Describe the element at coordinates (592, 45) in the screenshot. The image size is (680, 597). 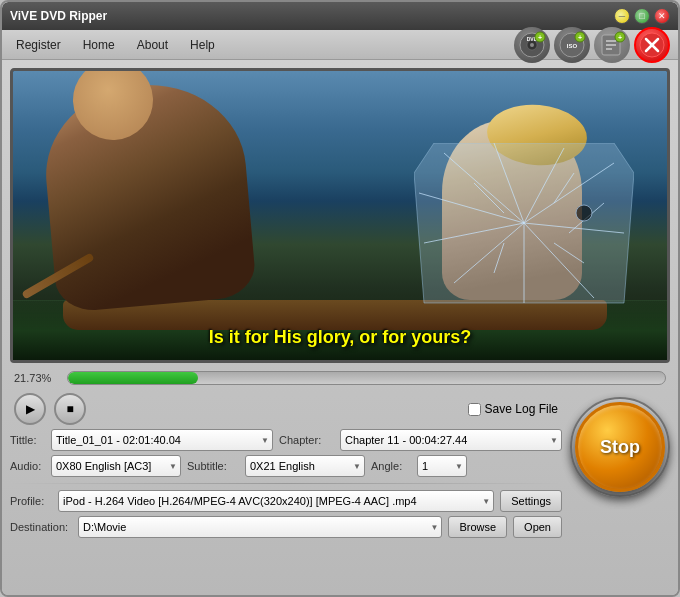
I see `toolbar-icons: DVD + ISO +` at that location.